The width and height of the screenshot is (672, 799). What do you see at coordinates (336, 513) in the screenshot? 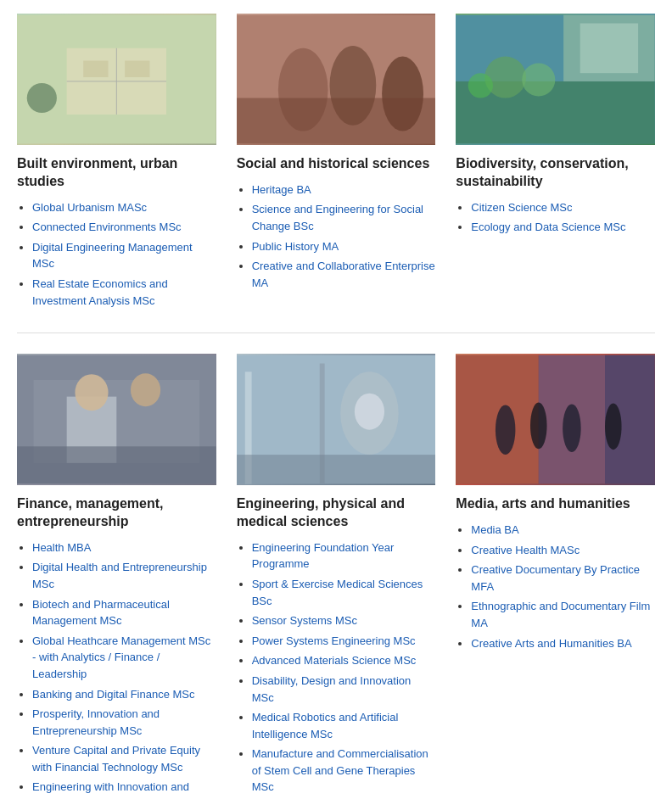
I see `title-engineering: Engineering, physical and medical scienc…` at bounding box center [336, 513].